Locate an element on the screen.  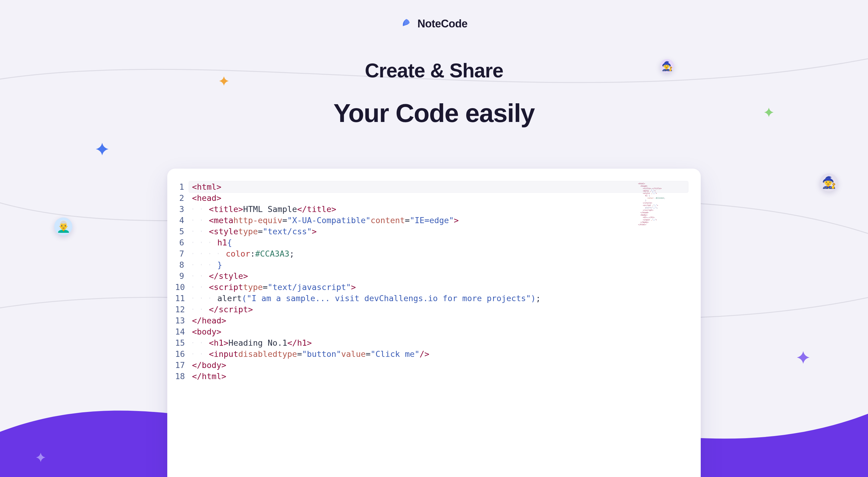
line-number: 6 is located at coordinates (180, 242).